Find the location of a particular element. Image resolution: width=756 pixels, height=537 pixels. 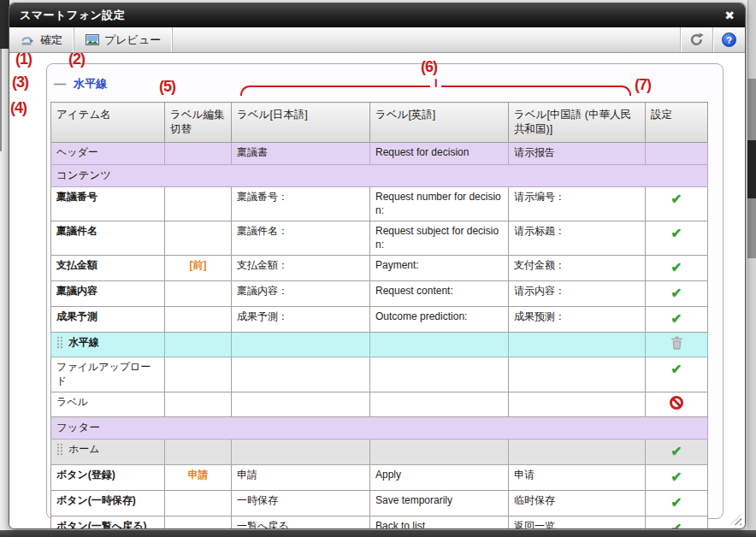

table-row: ボタン(一覧へ戻る)一覧へ戻るBack to list返回一览✔ is located at coordinates (380, 522).